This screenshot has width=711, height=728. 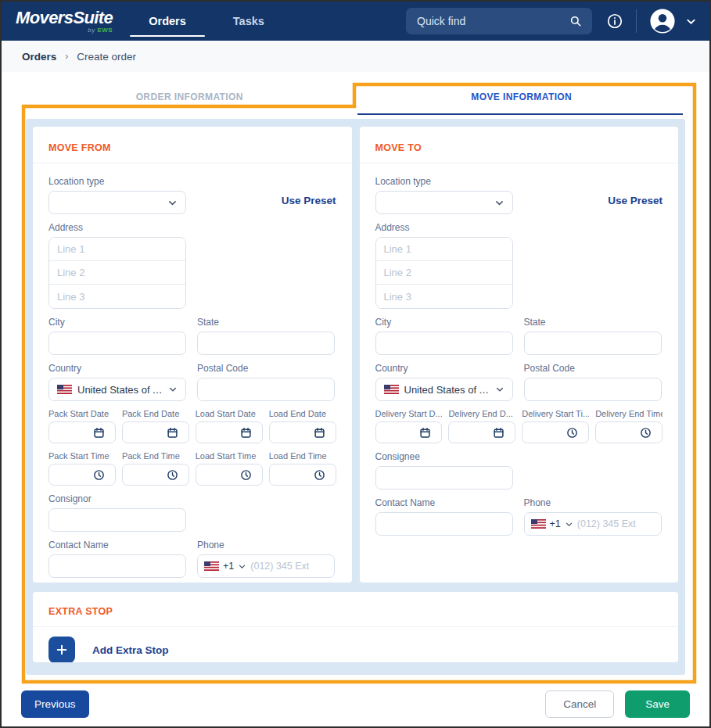 I want to click on quick-find-input, so click(x=490, y=21).